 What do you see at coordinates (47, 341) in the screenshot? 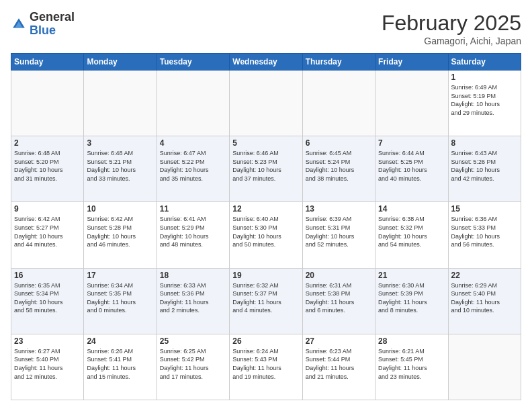
I see `day-number: 23` at bounding box center [47, 341].